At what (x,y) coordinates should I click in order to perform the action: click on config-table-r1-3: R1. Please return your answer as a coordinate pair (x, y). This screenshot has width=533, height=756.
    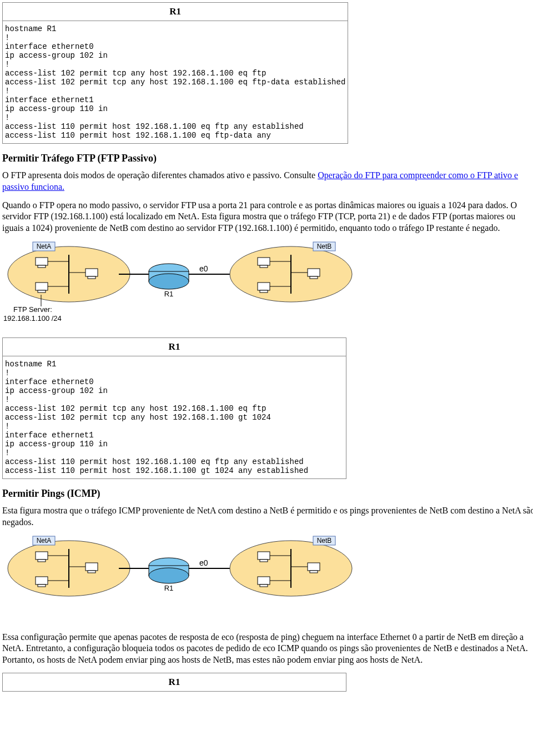
    Looking at the image, I should click on (174, 682).